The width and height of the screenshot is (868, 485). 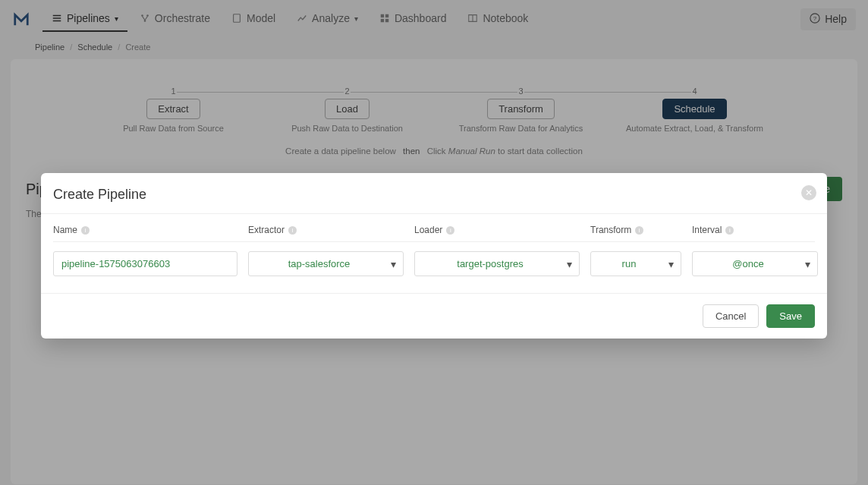 What do you see at coordinates (755, 264) in the screenshot?
I see `interval-select: @once` at bounding box center [755, 264].